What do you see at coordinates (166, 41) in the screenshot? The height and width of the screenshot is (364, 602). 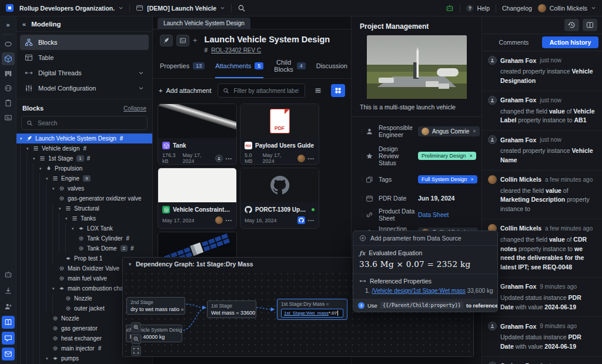 I see `block-type-button` at bounding box center [166, 41].